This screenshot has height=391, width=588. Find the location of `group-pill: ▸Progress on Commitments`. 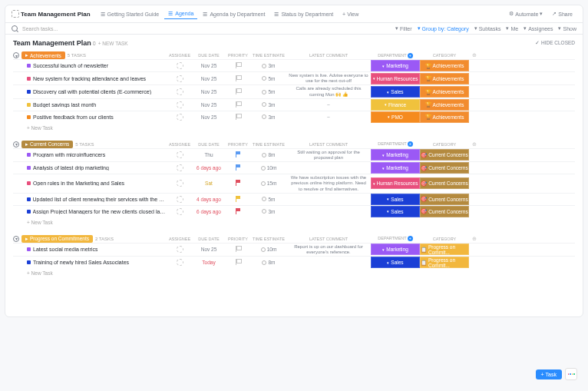

group-pill: ▸Progress on Commitments is located at coordinates (57, 239).